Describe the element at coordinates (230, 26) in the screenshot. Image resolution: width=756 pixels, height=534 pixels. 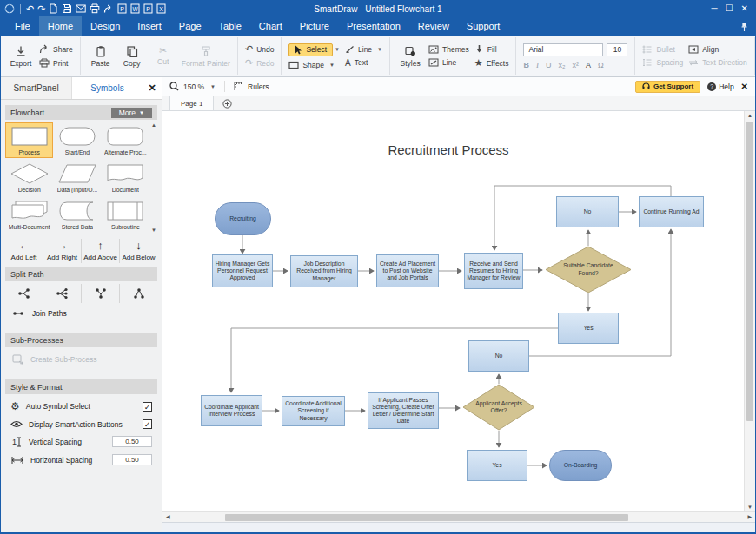
I see `menu-table: Table` at that location.